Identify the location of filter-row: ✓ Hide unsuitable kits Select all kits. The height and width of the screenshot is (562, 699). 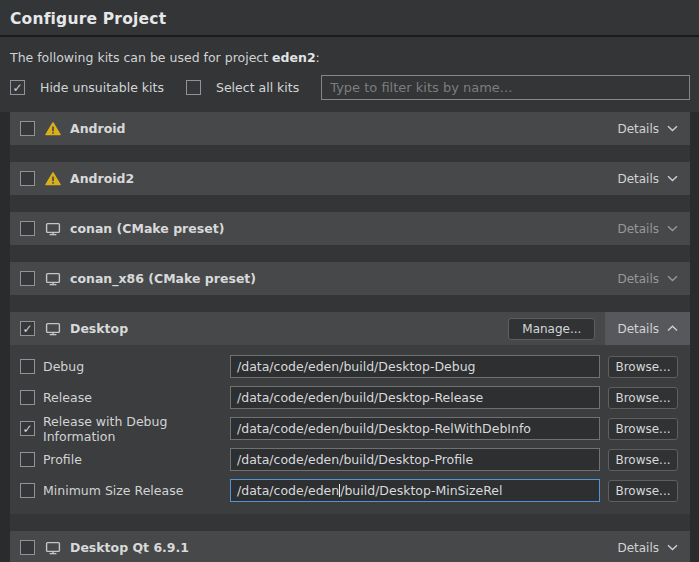
(350, 88).